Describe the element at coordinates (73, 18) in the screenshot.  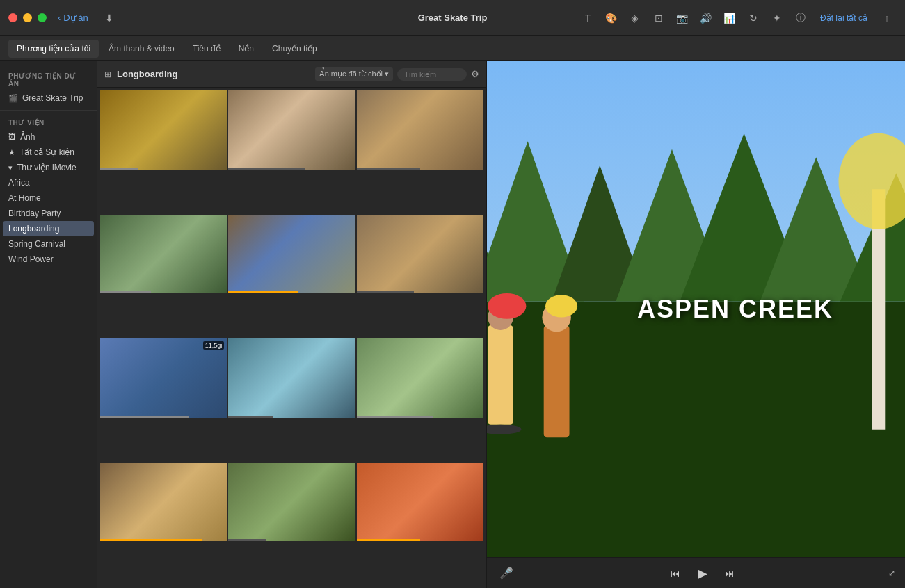
I see `back-button: ‹ Dự án` at that location.